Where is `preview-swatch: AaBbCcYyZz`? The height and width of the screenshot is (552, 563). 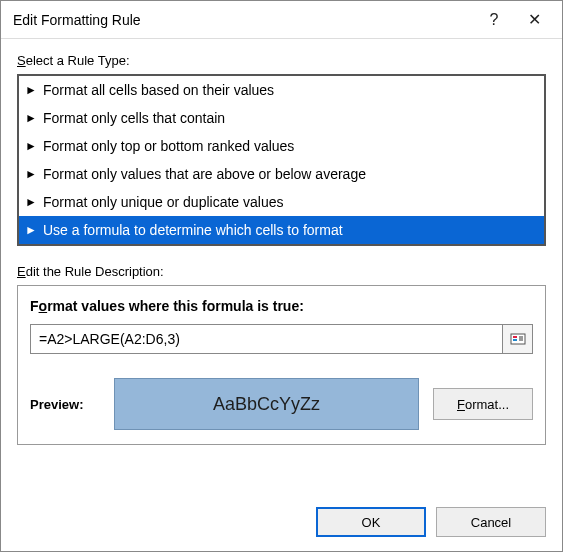 preview-swatch: AaBbCcYyZz is located at coordinates (266, 404).